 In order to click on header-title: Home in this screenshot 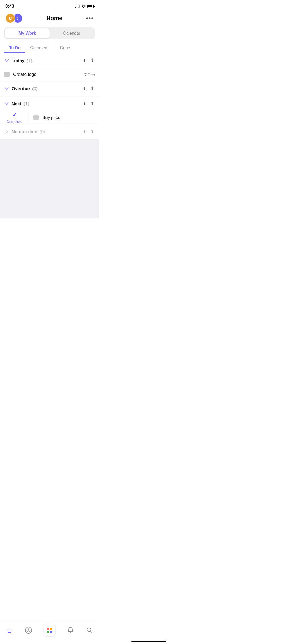, I will do `click(54, 18)`.